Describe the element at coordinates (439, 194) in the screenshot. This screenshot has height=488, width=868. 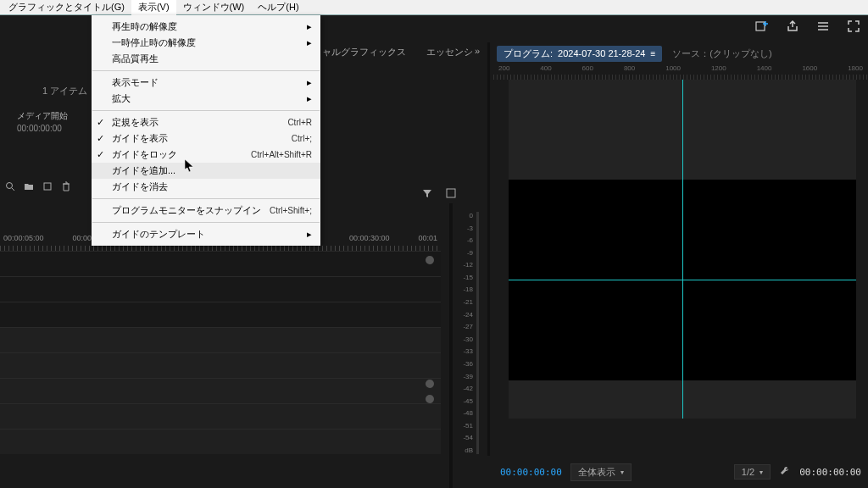
I see `essential-graphics-icons` at that location.